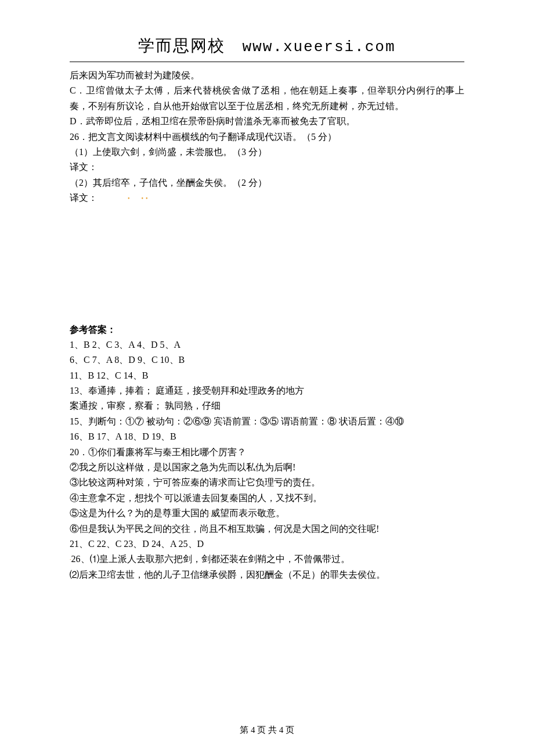 The image size is (534, 756). I want to click on answer-line: ②我之所以这样做，是以国家之急为先而以私仇为后啊!, so click(267, 467).